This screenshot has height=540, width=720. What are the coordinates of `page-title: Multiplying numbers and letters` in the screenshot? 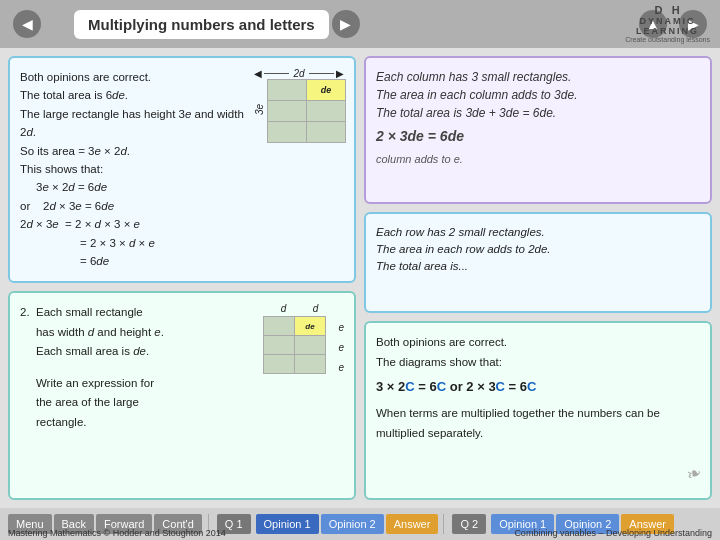 It's located at (202, 24).